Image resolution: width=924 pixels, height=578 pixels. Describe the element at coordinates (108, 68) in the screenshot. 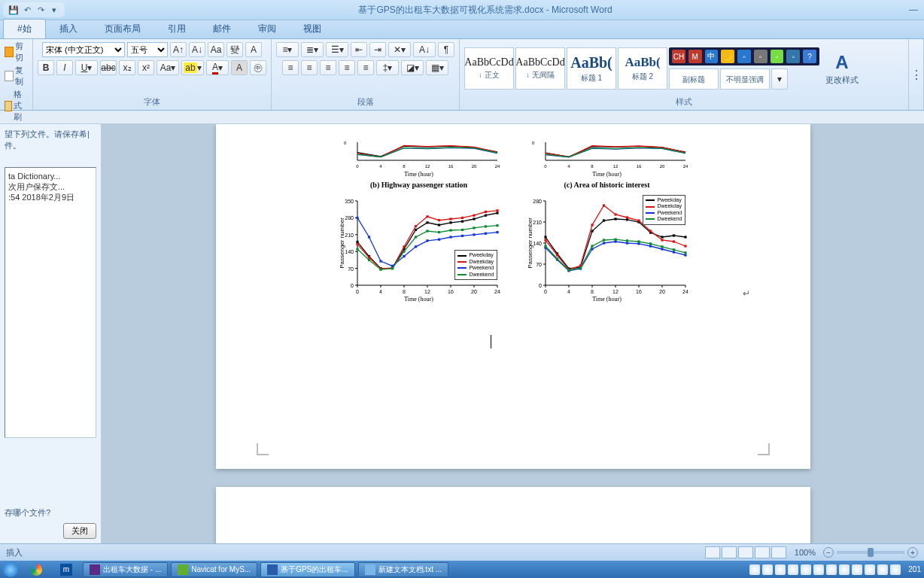

I see `strike-button: abc` at that location.